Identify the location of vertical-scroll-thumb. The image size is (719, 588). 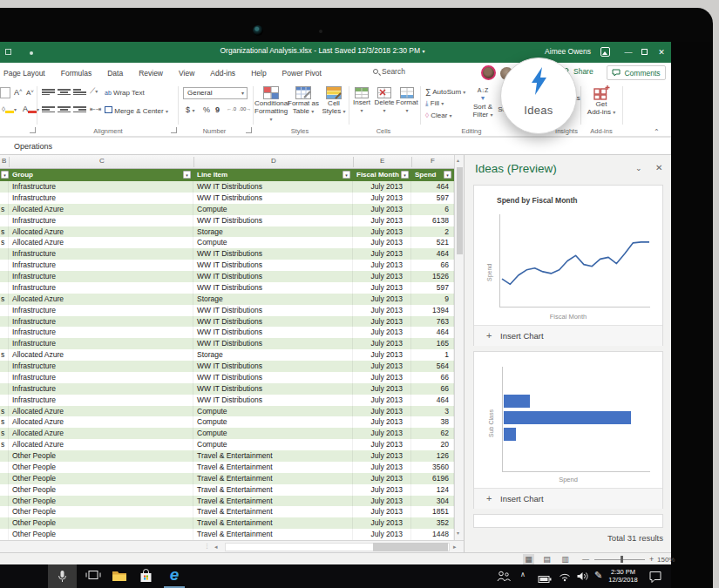
(460, 211).